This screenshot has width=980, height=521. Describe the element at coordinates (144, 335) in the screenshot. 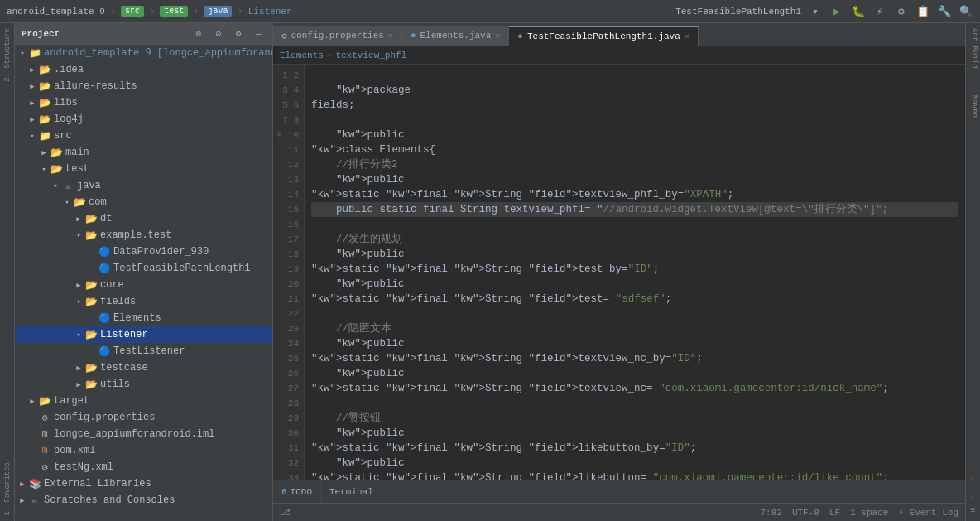

I see `list-item: ▾ 📂 Listener` at that location.